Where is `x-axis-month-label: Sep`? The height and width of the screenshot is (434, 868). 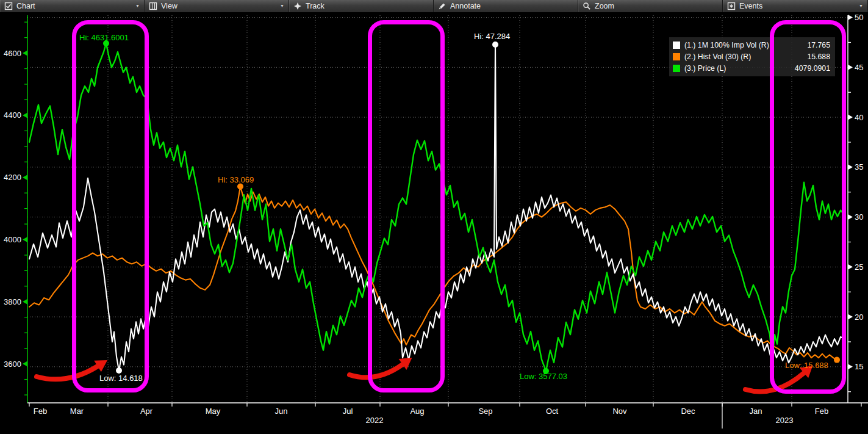 x-axis-month-label: Sep is located at coordinates (486, 411).